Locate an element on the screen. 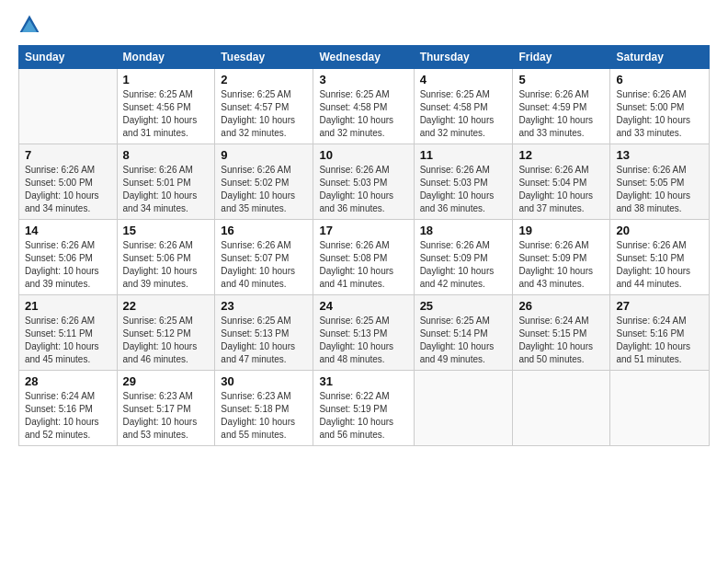 This screenshot has height=563, width=728. day-info: Sunrise: 6:26 AM Sunset: 5:11 PM Dayligh… is located at coordinates (68, 340).